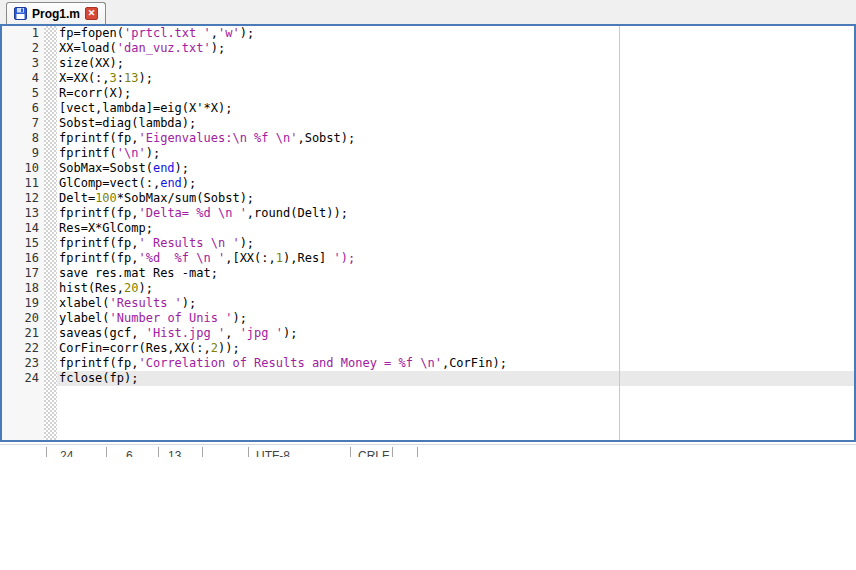  Describe the element at coordinates (456, 318) in the screenshot. I see `code-line: ylabel('Number of Unis ');` at that location.